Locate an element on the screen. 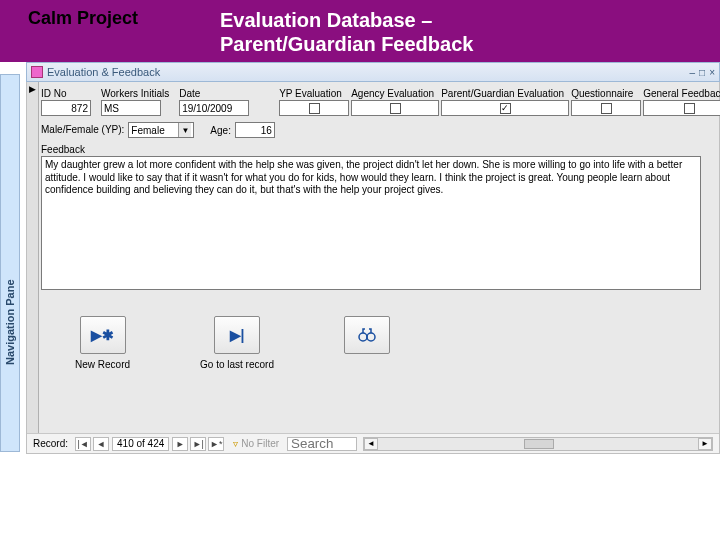 The image size is (720, 540). slide-title-right: Evaluation Database – Parent/Guardian Fe… is located at coordinates (346, 32).